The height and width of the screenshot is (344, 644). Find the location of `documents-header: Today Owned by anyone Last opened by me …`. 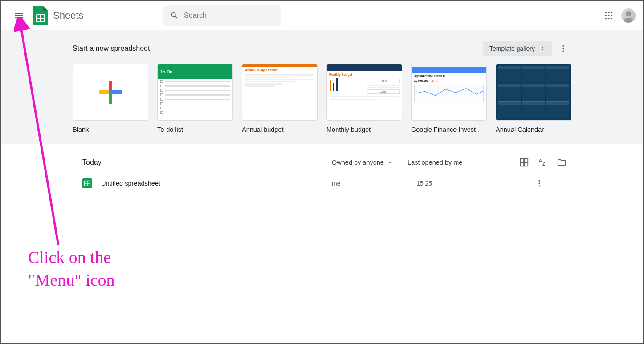

documents-header: Today Owned by anyone Last opened by me … is located at coordinates (322, 163).